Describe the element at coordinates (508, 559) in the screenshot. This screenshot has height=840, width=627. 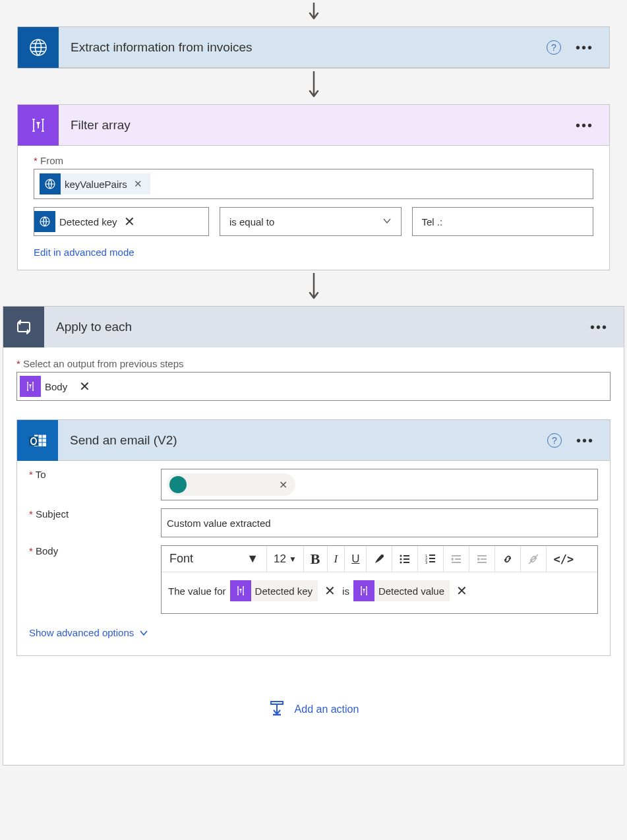
I see `rte-link-icon` at that location.